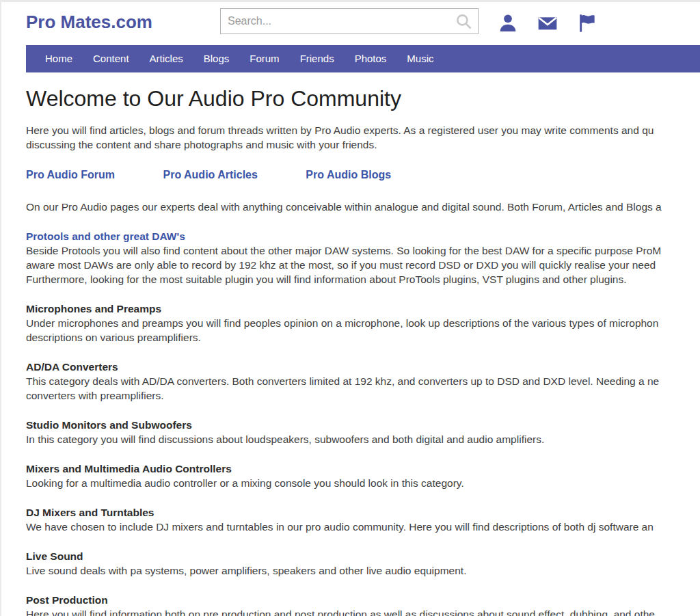 This screenshot has height=616, width=700. What do you see at coordinates (363, 570) in the screenshot?
I see `section-line: Live sound deals with pa systems, power …` at bounding box center [363, 570].